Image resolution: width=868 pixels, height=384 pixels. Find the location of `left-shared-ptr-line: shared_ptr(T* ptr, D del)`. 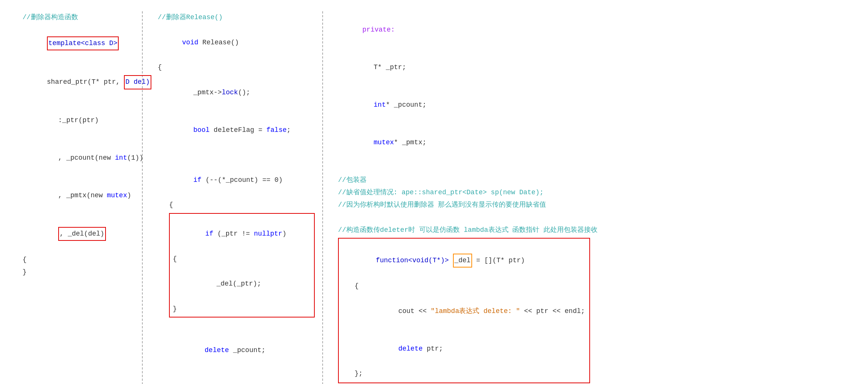

left-shared-ptr-line: shared_ptr(T* ptr, D del) is located at coordinates (78, 82).